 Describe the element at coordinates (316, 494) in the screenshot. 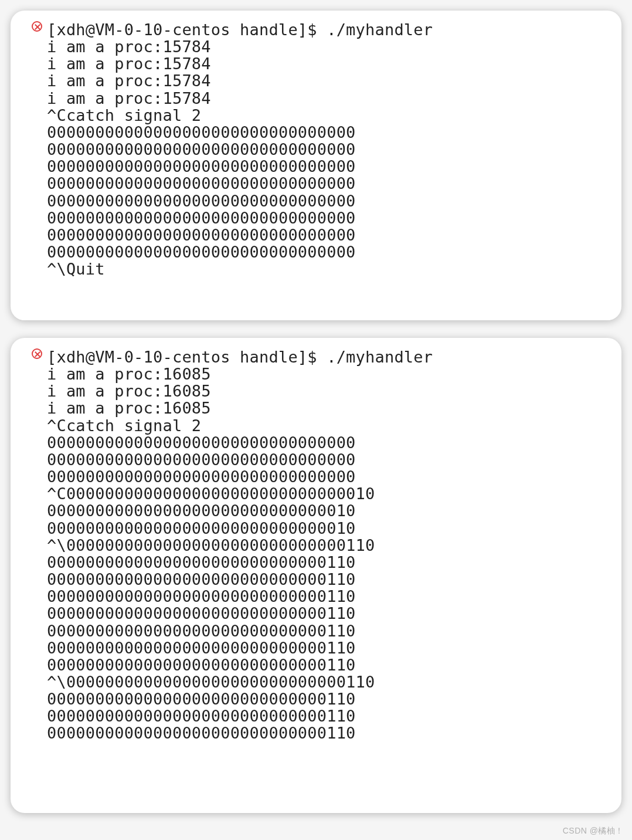

I see `terminal-line: ^C00000000000000000000000000000010` at that location.